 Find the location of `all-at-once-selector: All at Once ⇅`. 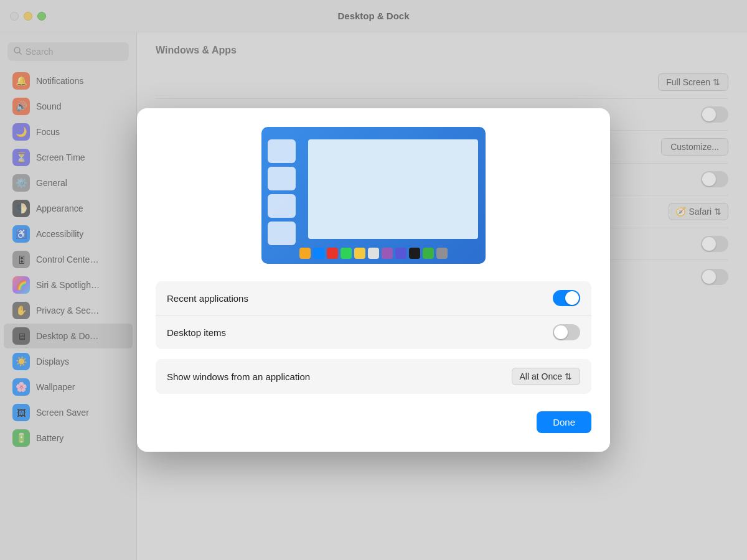

all-at-once-selector: All at Once ⇅ is located at coordinates (546, 376).